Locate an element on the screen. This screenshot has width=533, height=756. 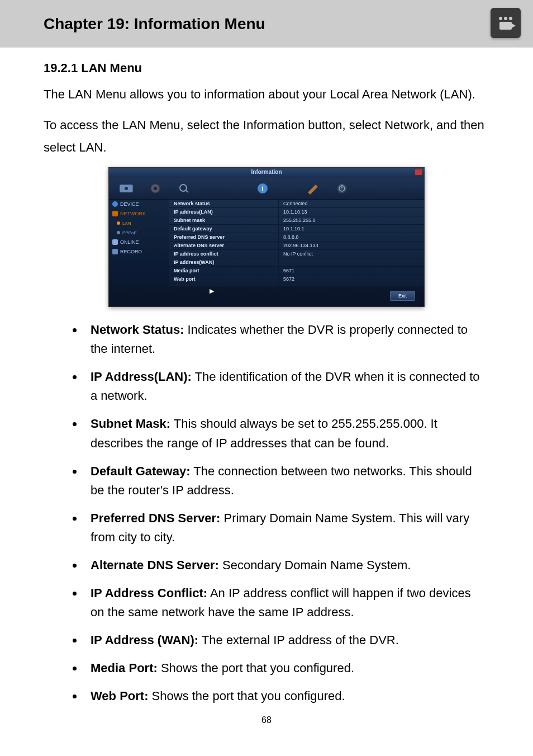
section-title: 19.2.1 LAN Menu is located at coordinates (266, 68).